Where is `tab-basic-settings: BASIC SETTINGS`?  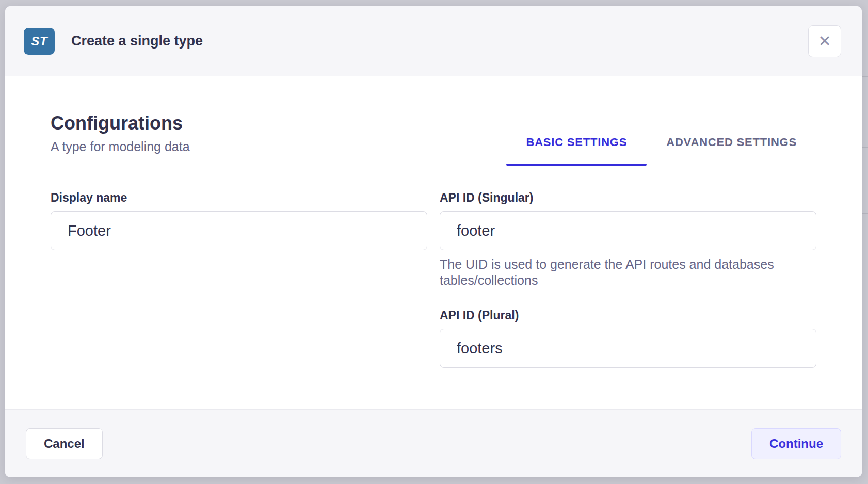 tab-basic-settings: BASIC SETTINGS is located at coordinates (576, 150).